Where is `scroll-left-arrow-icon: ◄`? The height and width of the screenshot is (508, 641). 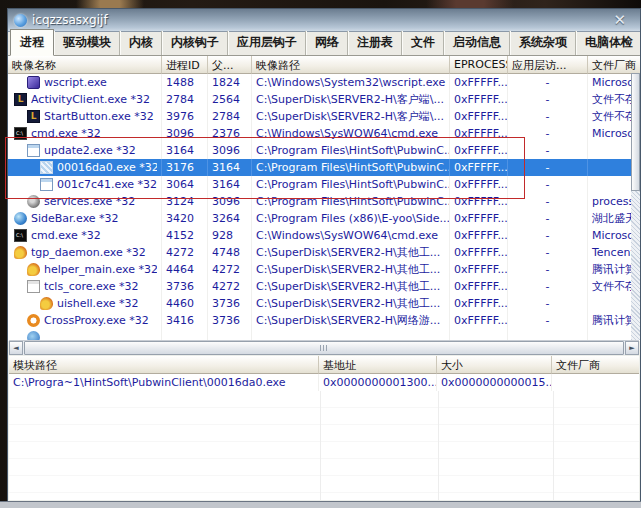
scroll-left-arrow-icon: ◄ is located at coordinates (16, 348).